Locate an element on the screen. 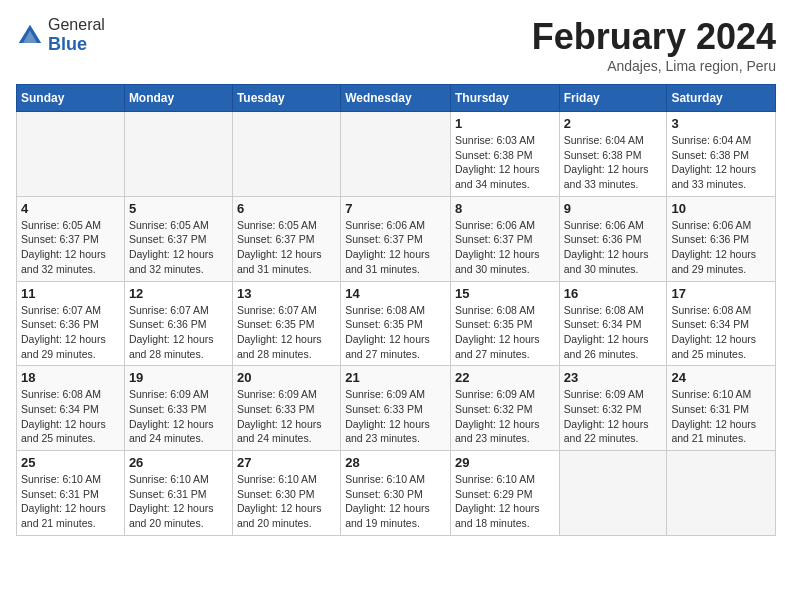  day-number: 14 is located at coordinates (396, 294).